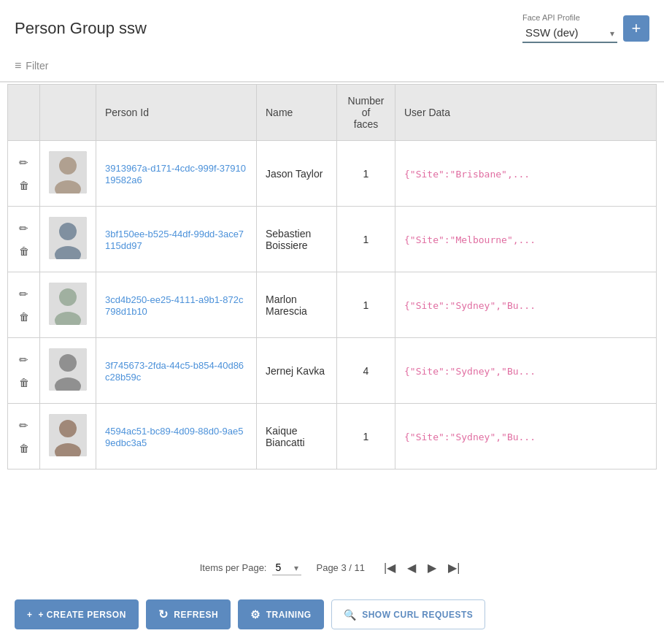 The height and width of the screenshot is (644, 664). I want to click on table-row: ✏ 🗑 3f745673-2fda-44c5-b854-40d86c28b59c…, so click(333, 371).